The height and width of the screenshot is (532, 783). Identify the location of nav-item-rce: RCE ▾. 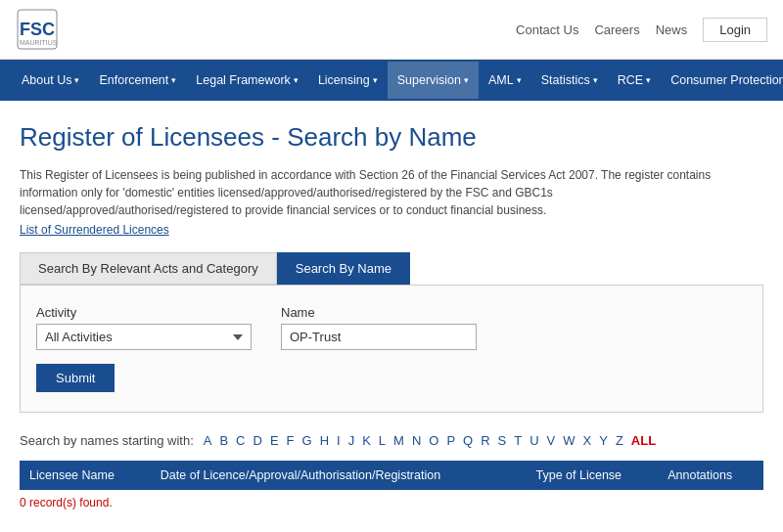
(634, 80).